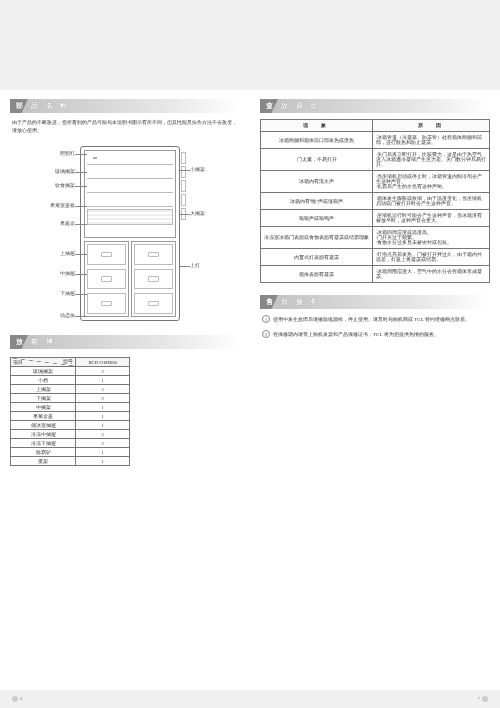 This screenshot has height=708, width=500. What do you see at coordinates (125, 127) in the screenshot?
I see `intro-text: 由于产品的不断改进，您所看到的产品可能与本说明书图示有所不同，但其性能及操作方法…` at bounding box center [125, 127].